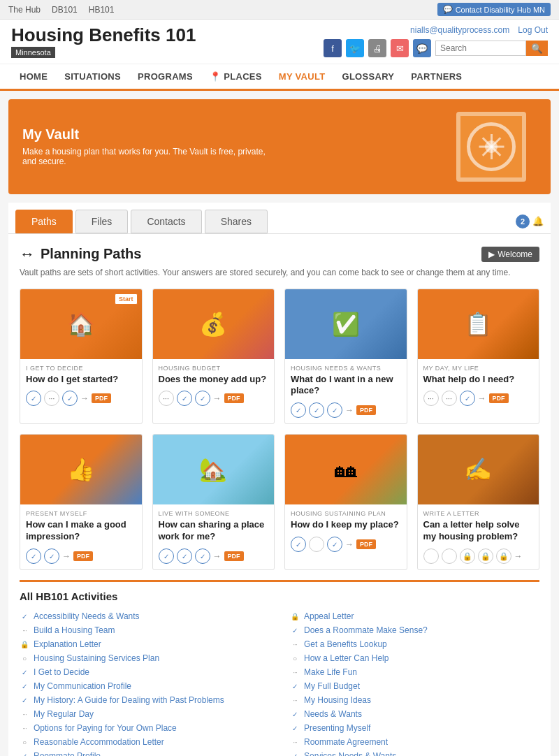 The image size is (559, 756). What do you see at coordinates (518, 556) in the screenshot?
I see `action-arrow-8: →` at bounding box center [518, 556].